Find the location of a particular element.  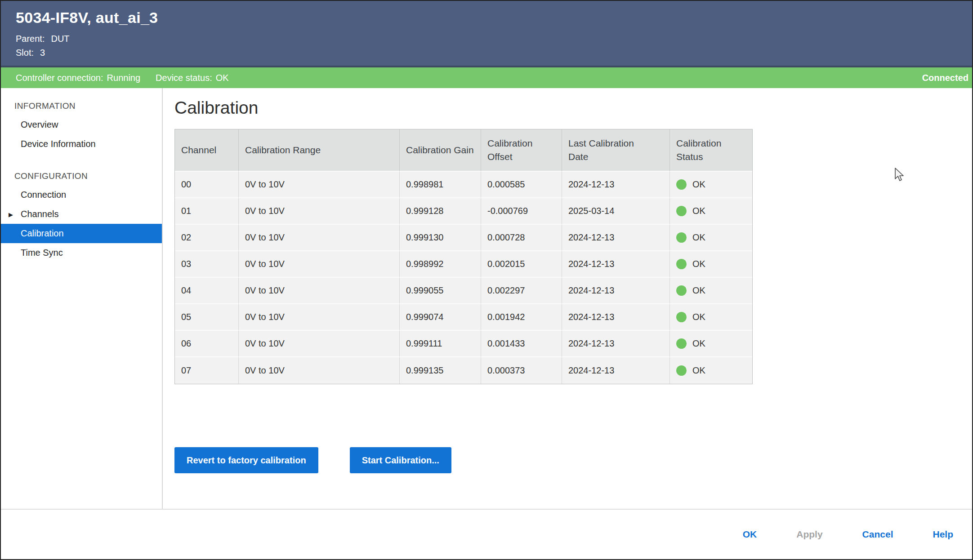

cell-gain: 0.999111 is located at coordinates (441, 344).